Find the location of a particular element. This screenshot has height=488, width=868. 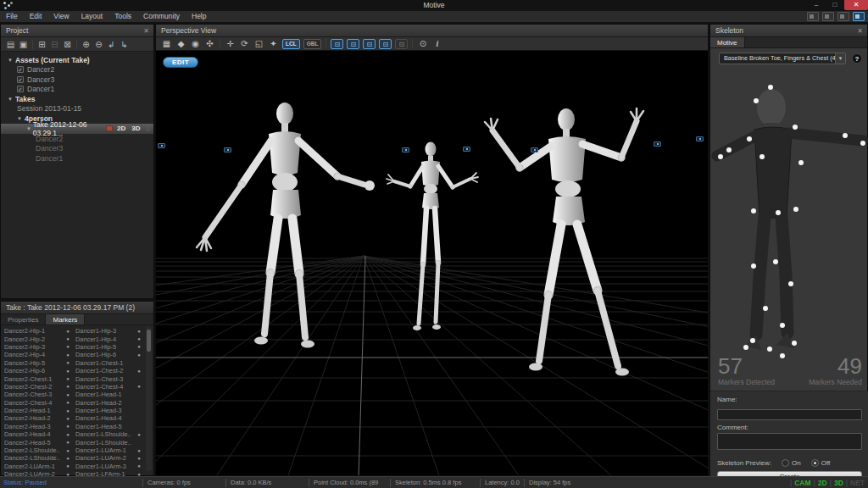

preview-on-radio is located at coordinates (785, 463).